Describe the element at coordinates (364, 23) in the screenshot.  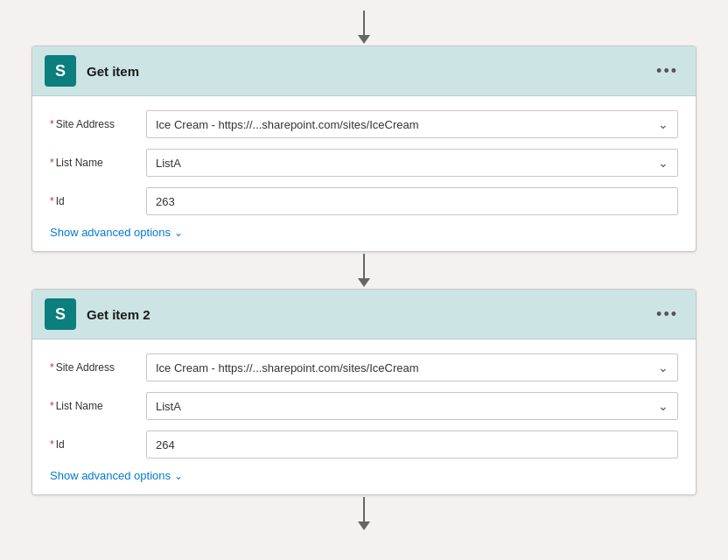
I see `arrow-line-top` at that location.